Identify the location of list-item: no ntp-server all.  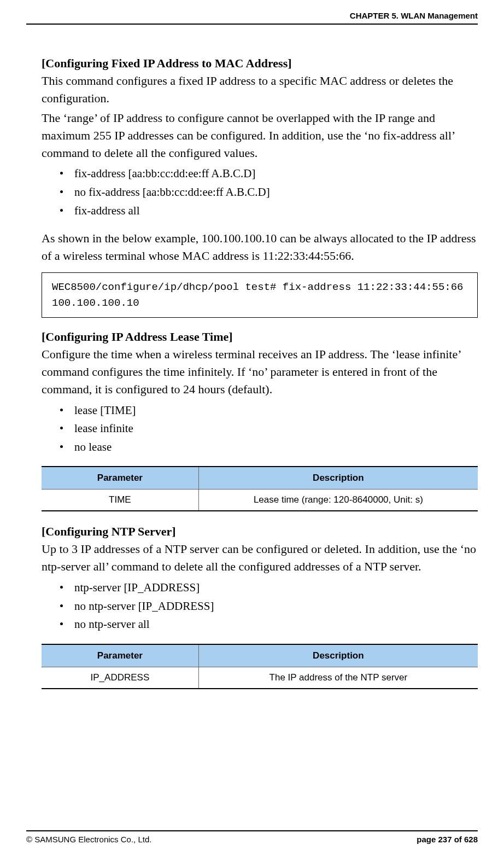
(269, 625).